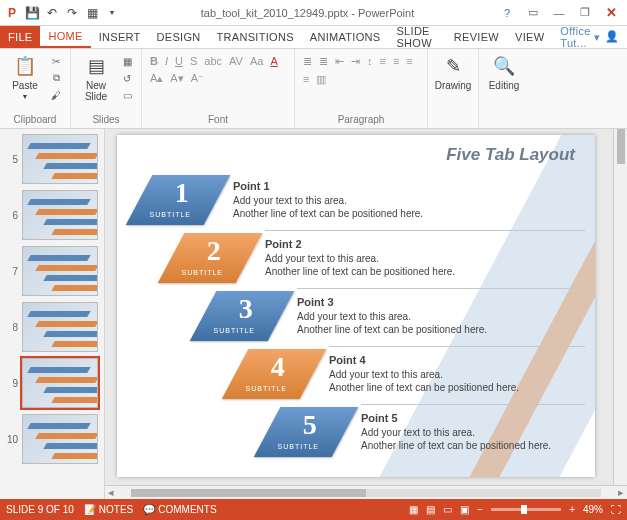 The image size is (627, 520). I want to click on thumbnail-preview, so click(60, 215).